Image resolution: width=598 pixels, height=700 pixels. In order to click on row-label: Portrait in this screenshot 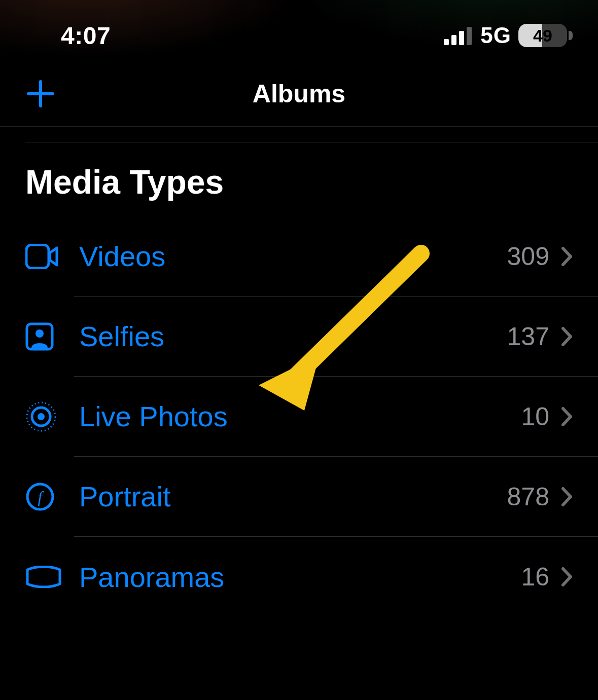, I will do `click(125, 497)`.